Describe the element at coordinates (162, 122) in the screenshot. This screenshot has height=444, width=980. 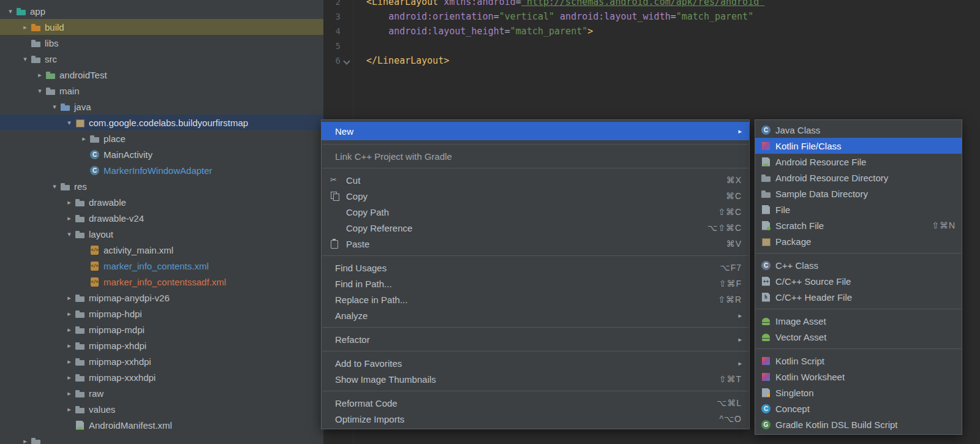
I see `tree-item-com-google-codelabs-buildyourfirstmap: ▾com.google.codelabs.buildyourfirstmap` at that location.